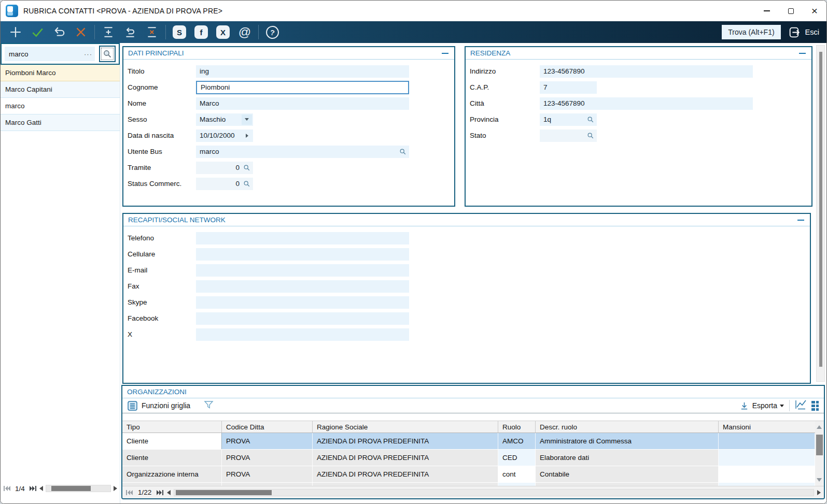 The image size is (827, 504). Describe the element at coordinates (225, 136) in the screenshot. I see `data-nascita-picker` at that location.